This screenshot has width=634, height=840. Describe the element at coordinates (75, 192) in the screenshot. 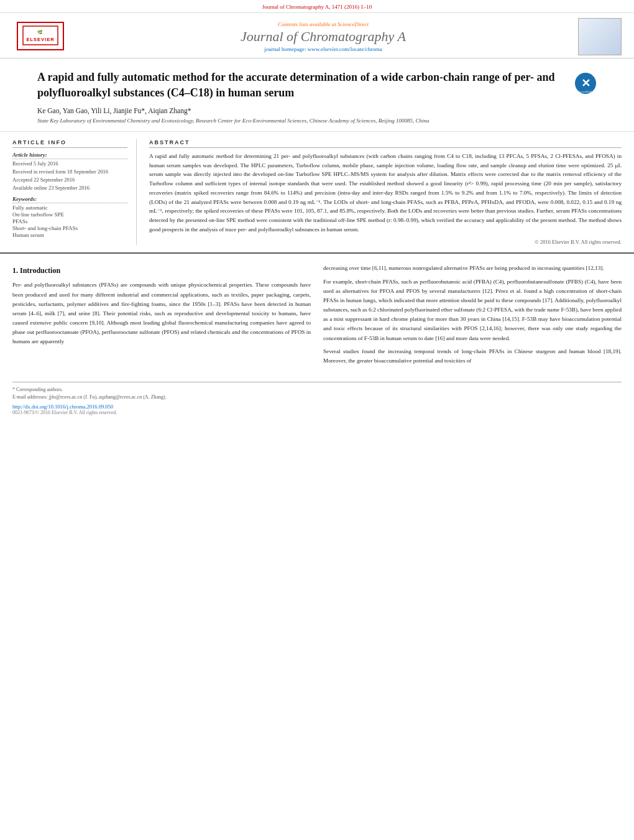

I see `article-info-panel: ARTICLE INFO Article history: Received 5…` at that location.